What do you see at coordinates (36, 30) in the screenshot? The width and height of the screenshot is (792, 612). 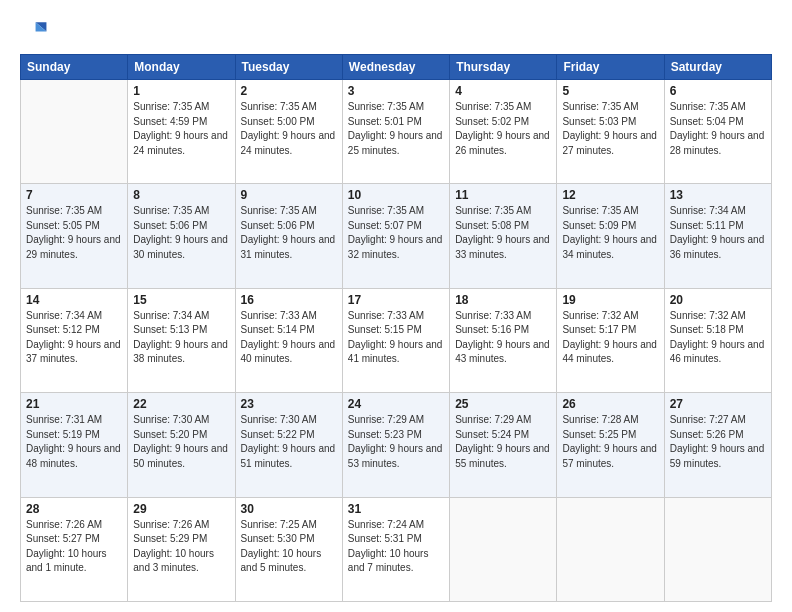 I see `logo` at bounding box center [36, 30].